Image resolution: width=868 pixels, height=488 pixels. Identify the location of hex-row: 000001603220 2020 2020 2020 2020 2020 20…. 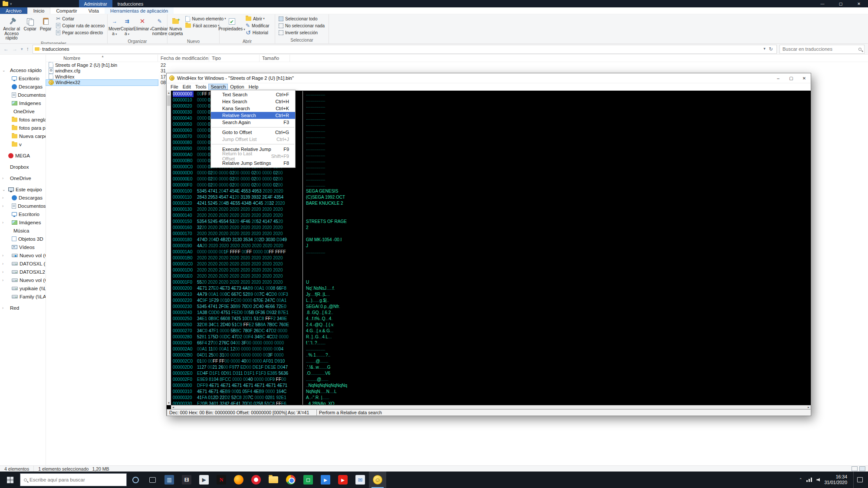
(492, 228).